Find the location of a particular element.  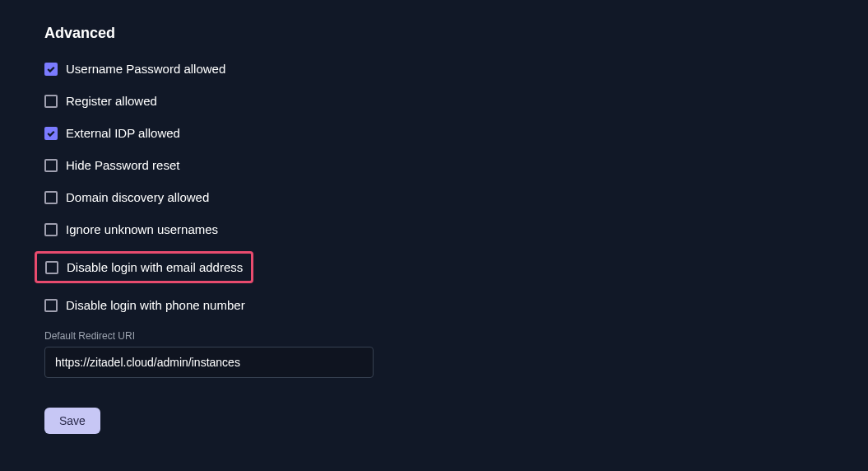

checkbox-label: Ignore unknown usernames is located at coordinates (142, 229).